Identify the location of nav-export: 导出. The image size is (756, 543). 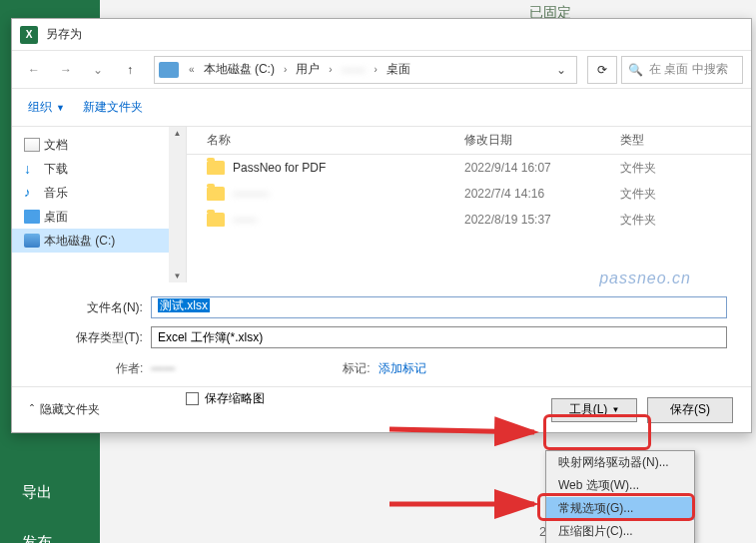
(50, 493).